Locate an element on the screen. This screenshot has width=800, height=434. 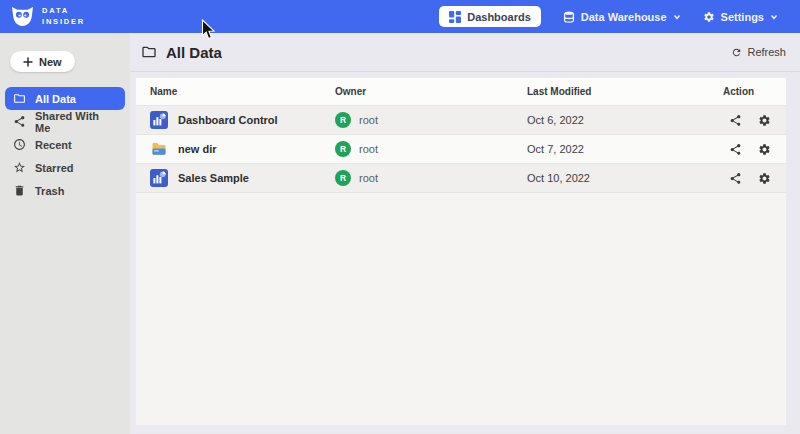
name-cell: Dashboard Control is located at coordinates (236, 120).